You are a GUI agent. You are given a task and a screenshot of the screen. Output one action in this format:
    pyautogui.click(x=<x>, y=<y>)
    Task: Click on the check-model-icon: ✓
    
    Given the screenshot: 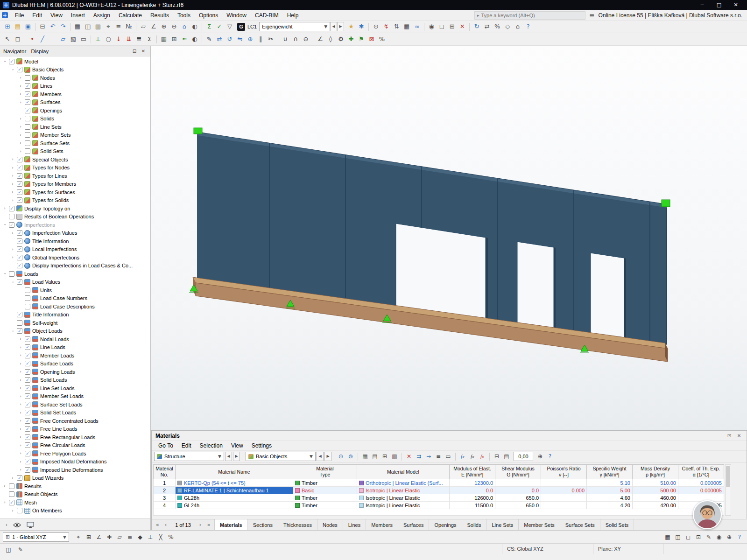 What is the action you would take?
    pyautogui.click(x=219, y=27)
    